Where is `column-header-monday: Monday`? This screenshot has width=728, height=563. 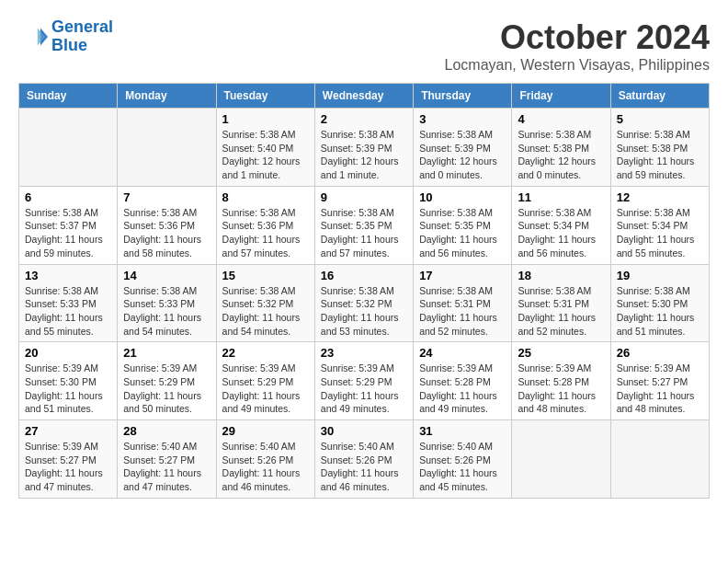 column-header-monday: Monday is located at coordinates (167, 96).